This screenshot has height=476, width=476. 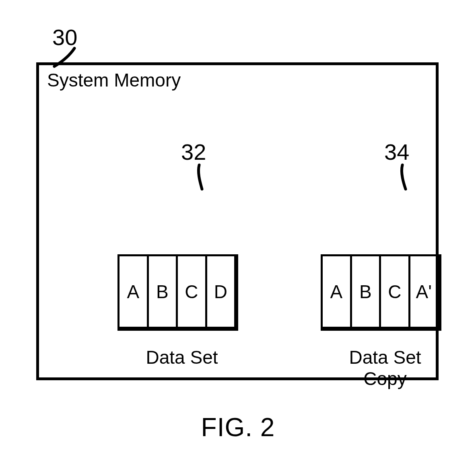 What do you see at coordinates (178, 293) in the screenshot?
I see `data-set-cells: A B C D` at bounding box center [178, 293].